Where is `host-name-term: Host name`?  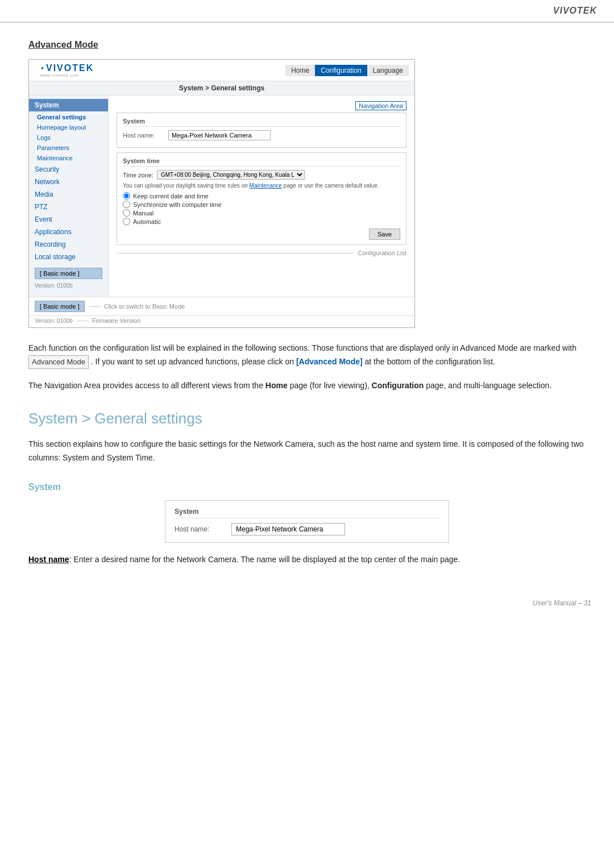 host-name-term: Host name is located at coordinates (49, 559).